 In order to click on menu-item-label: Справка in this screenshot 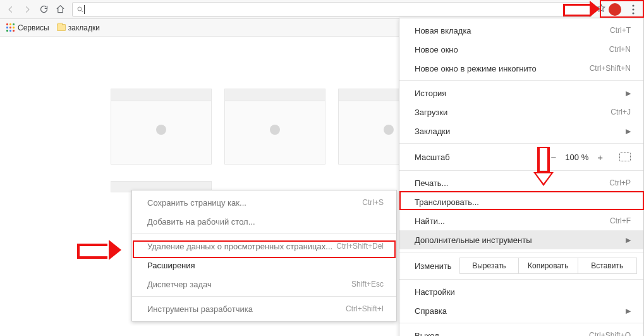, I will do `click(431, 311)`.